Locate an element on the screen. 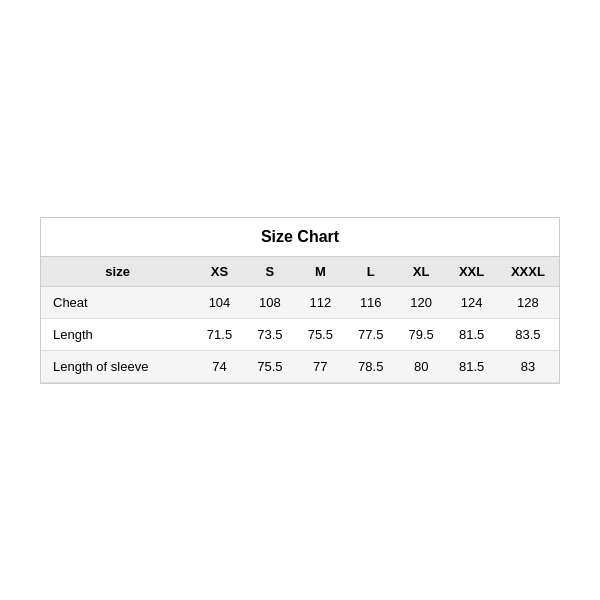 The image size is (600, 600). cell-2-4: 80 is located at coordinates (421, 366).